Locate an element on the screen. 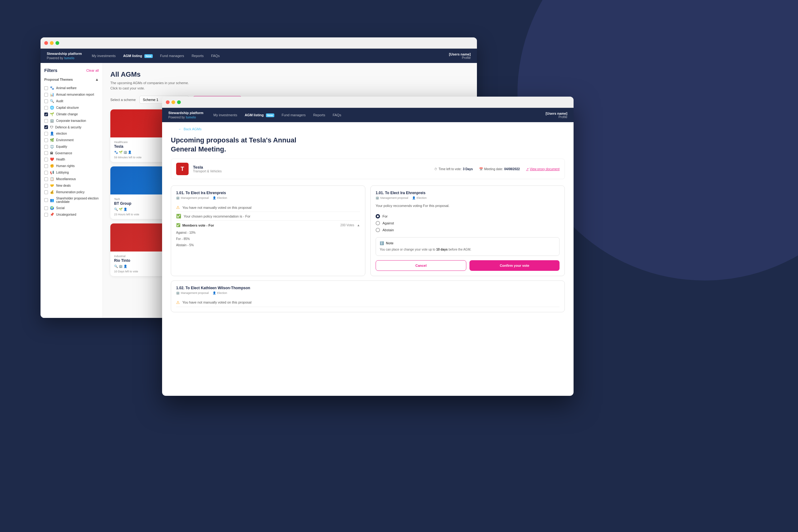 The height and width of the screenshot is (532, 798). time-left-meta: ⏱ Time left to vote: 3 Days is located at coordinates (454, 169).